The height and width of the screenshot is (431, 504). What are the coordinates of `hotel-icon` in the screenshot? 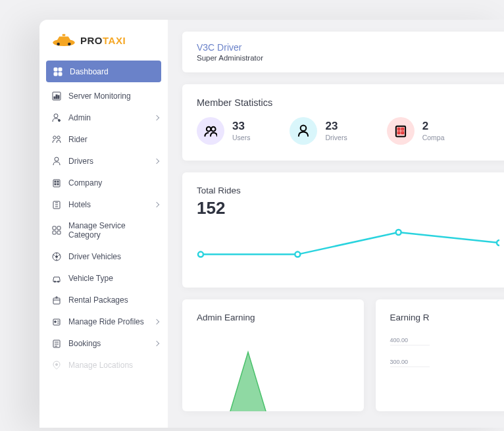 It's located at (57, 204).